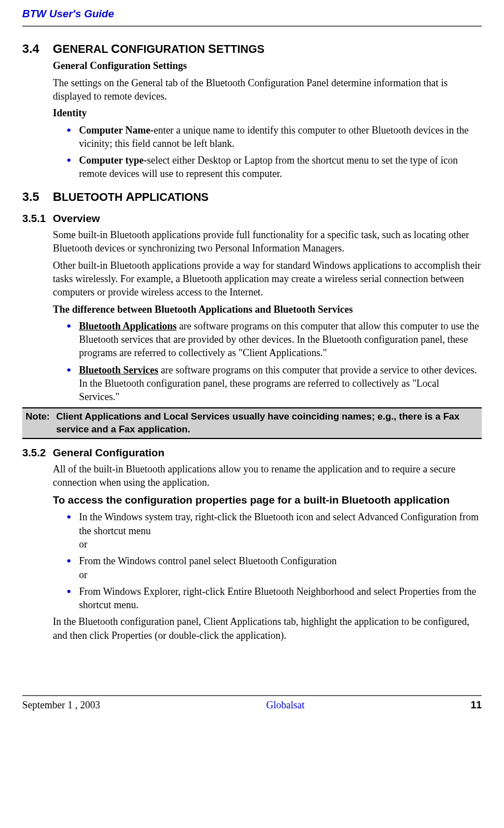 This screenshot has width=504, height=828. What do you see at coordinates (274, 339) in the screenshot?
I see `list-item: Bluetooth Applications are software prog…` at bounding box center [274, 339].